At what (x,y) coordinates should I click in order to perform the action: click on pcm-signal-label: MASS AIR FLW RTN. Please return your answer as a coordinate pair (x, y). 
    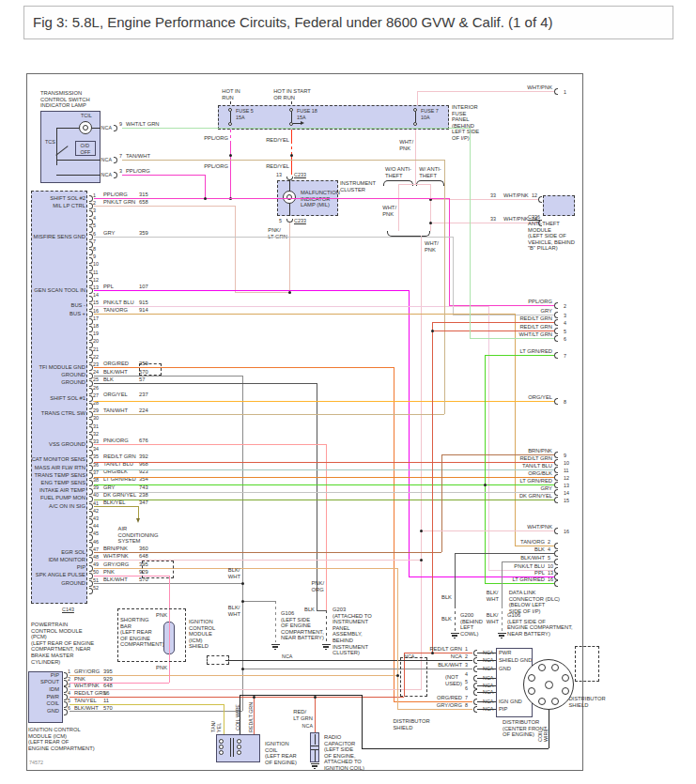
    Looking at the image, I should click on (60, 468).